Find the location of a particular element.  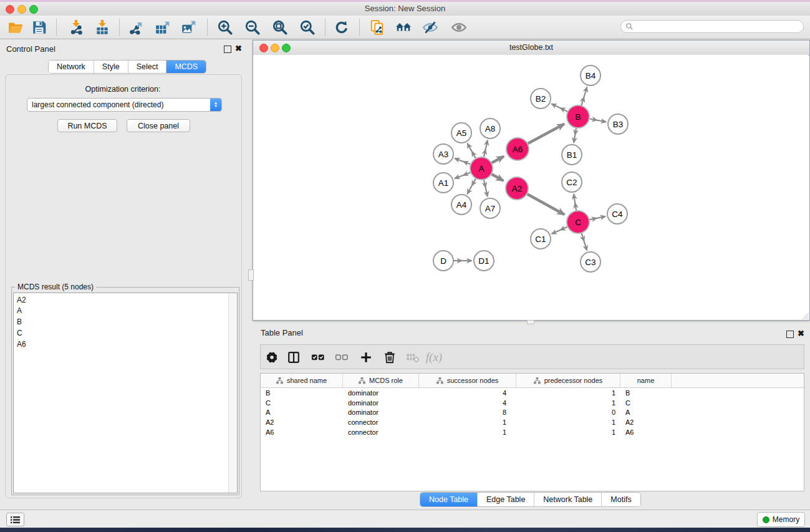

run-mcds-button: Run MCDS is located at coordinates (87, 126).